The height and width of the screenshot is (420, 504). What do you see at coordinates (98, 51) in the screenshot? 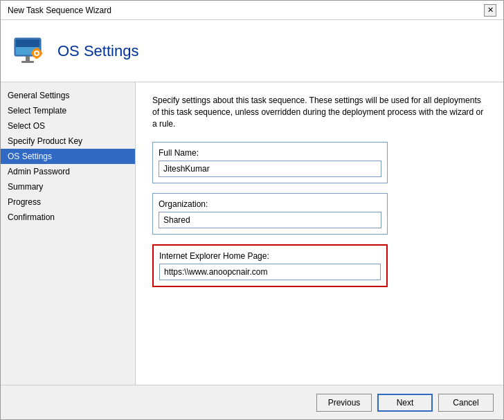
I see `page-title: OS Settings` at bounding box center [98, 51].